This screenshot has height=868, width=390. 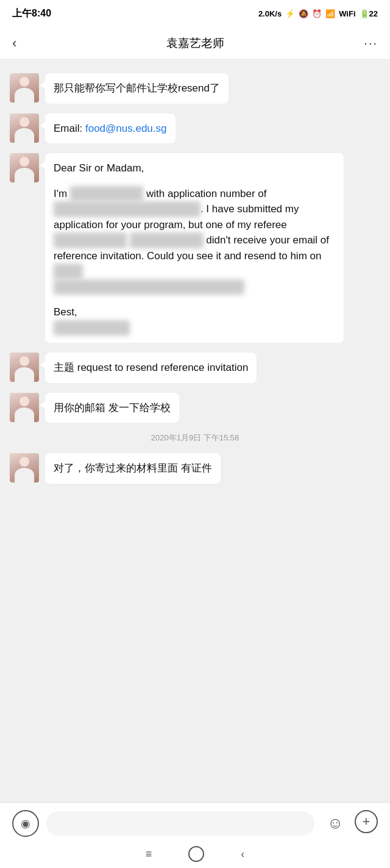 What do you see at coordinates (195, 368) in the screenshot?
I see `message-row: 主题 request to resend reference invitatio…` at bounding box center [195, 368].